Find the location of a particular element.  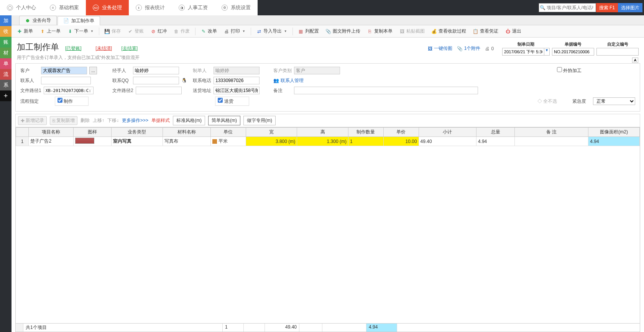

top-nav: ◯个人中心 ≡基础档案 AD业务处理 ⫾报表统计 ◑人事工资 ⚙系统设置 🔍 搜… is located at coordinates (322, 8).